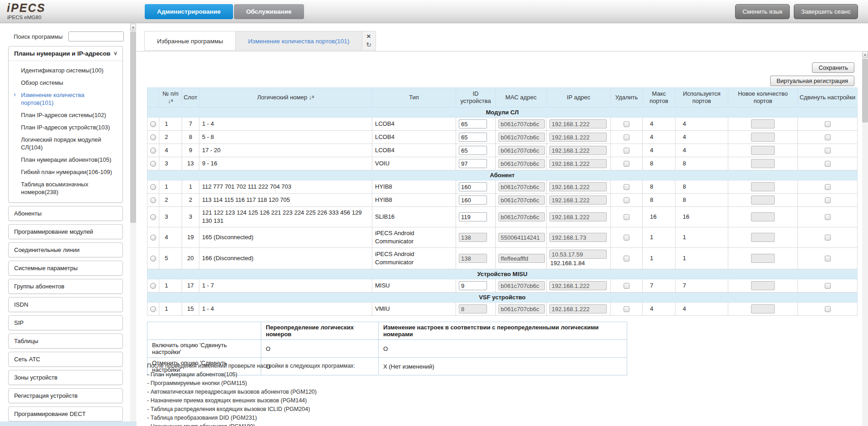 This screenshot has height=426, width=868. I want to click on tab-change-port-count: Изменение количества портов(101), so click(299, 41).